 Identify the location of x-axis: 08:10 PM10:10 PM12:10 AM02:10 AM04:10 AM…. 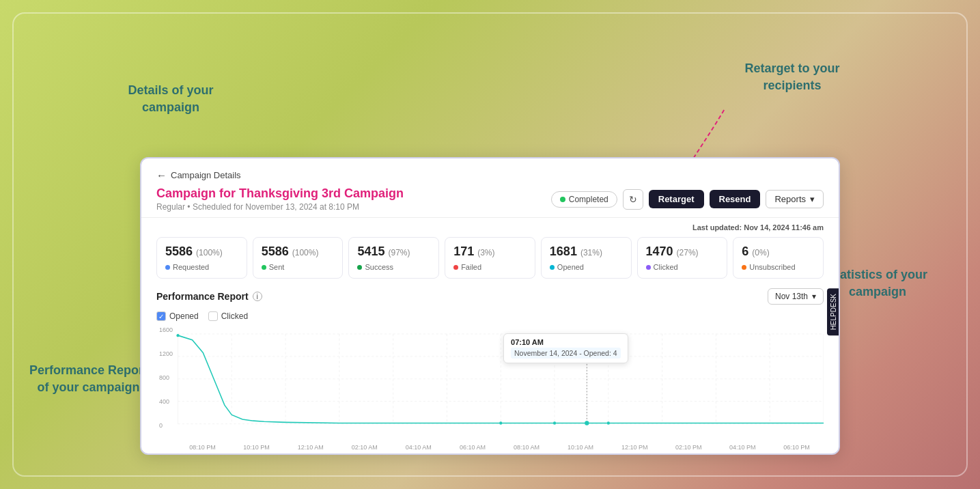
(490, 447).